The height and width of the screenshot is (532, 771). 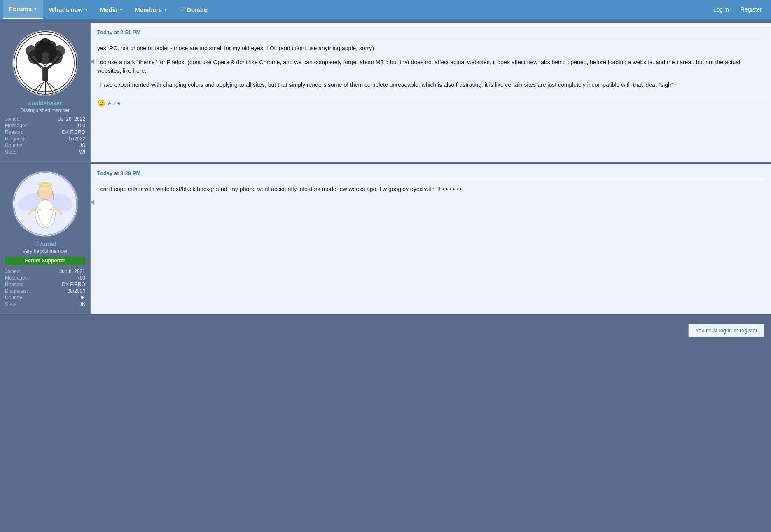 I want to click on media-chevron: ▼, so click(x=121, y=10).